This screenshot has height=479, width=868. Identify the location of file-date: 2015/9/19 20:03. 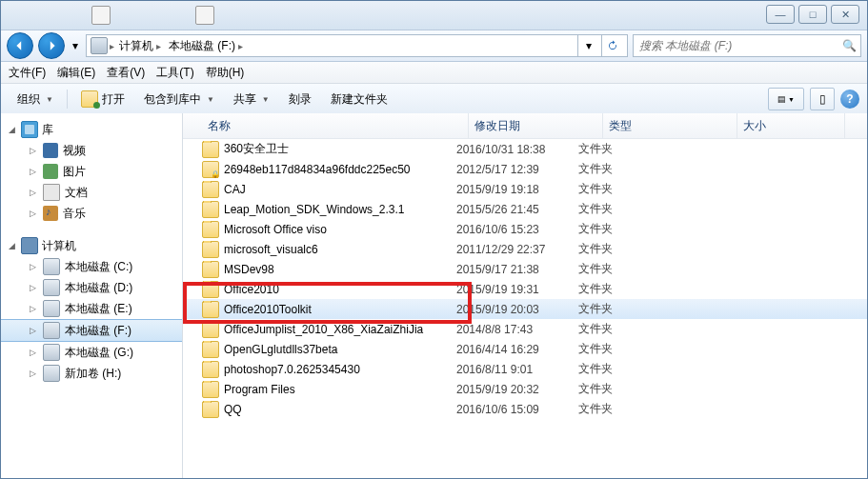
(517, 309).